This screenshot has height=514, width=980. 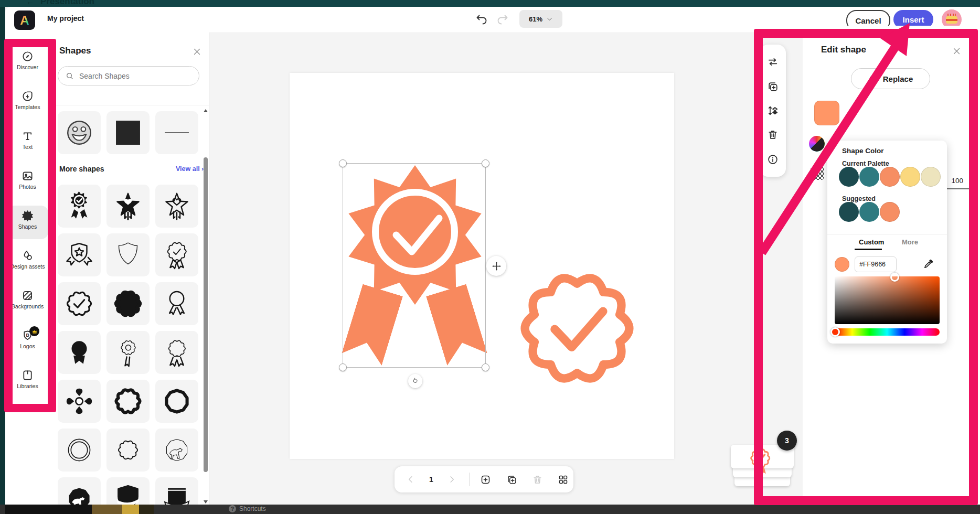 I want to click on hex-color-input, so click(x=876, y=264).